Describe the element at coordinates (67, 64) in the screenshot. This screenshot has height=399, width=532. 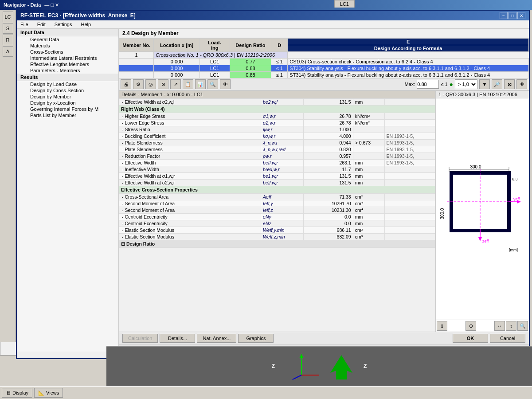
I see `sidebar-effective-lengths: Effective Lengths Members` at that location.